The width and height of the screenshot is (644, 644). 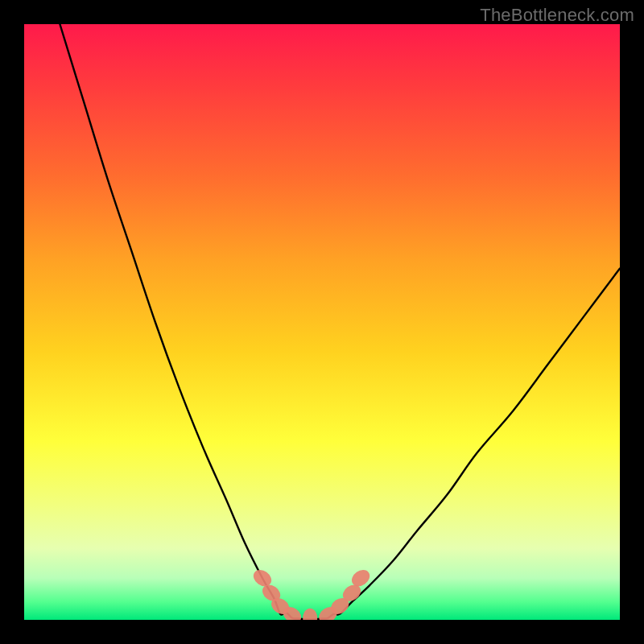 I want to click on watermark-text: TheBottleneck.com, so click(x=557, y=15).